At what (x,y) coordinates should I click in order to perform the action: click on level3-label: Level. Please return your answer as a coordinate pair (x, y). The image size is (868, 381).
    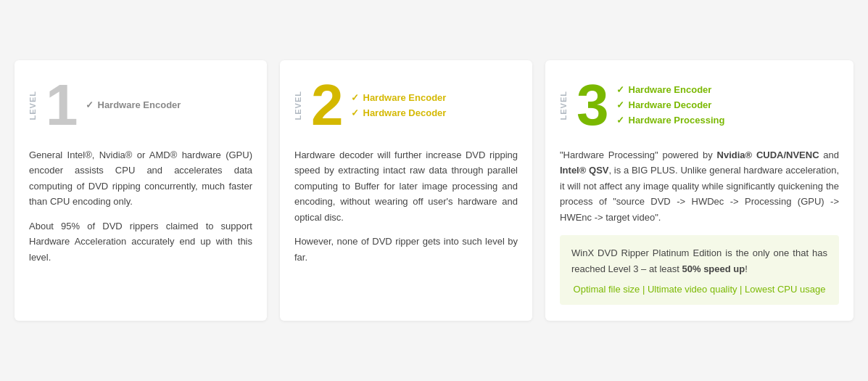
    Looking at the image, I should click on (564, 105).